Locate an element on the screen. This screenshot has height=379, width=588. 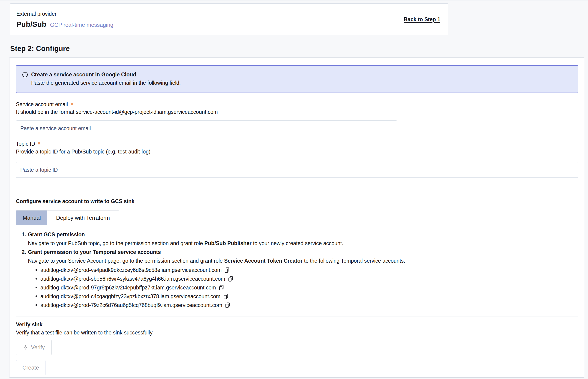
verify-sink-title: Verify sink is located at coordinates (297, 325).